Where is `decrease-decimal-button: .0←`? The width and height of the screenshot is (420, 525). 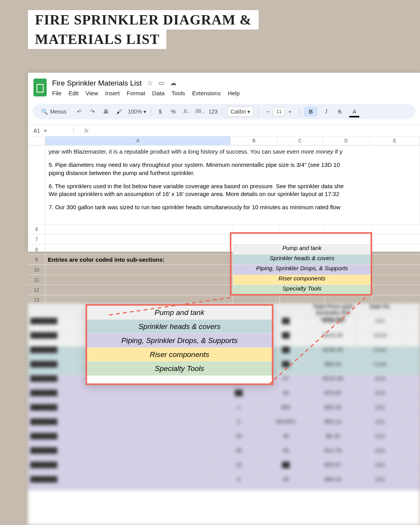 decrease-decimal-button: .0← is located at coordinates (187, 112).